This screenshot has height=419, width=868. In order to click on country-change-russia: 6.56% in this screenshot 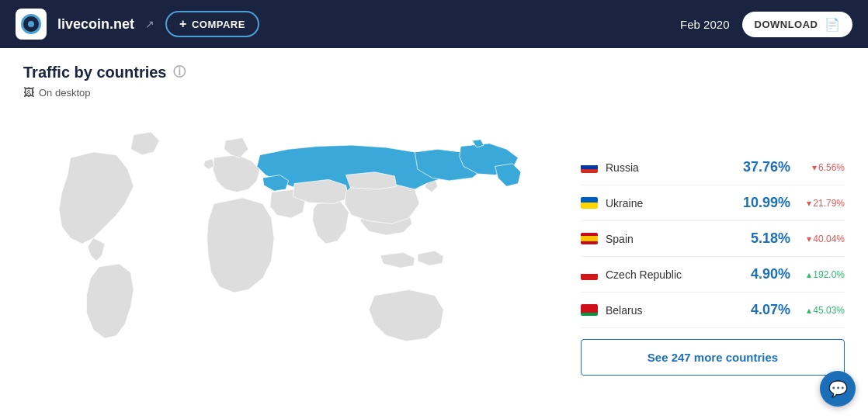, I will do `click(821, 168)`.